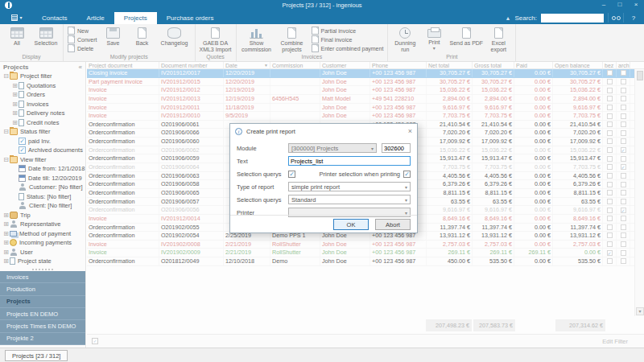  Describe the element at coordinates (351, 224) in the screenshot. I see `ok-button: OK` at that location.